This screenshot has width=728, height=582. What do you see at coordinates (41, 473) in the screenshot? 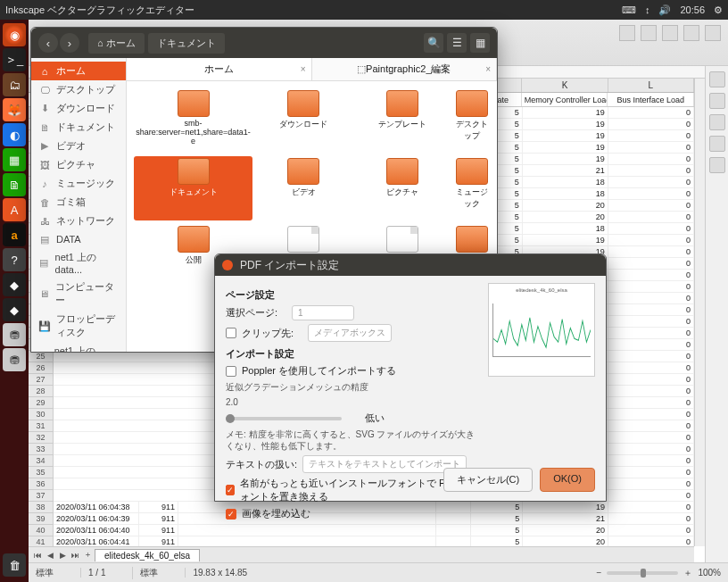
I see `row-header: 35` at bounding box center [41, 473].